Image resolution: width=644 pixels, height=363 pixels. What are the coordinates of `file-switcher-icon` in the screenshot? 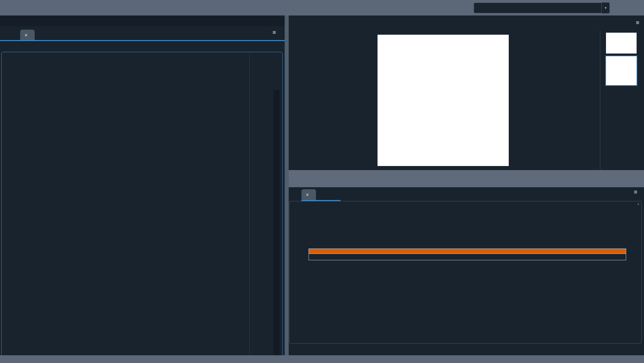 It's located at (7, 33).